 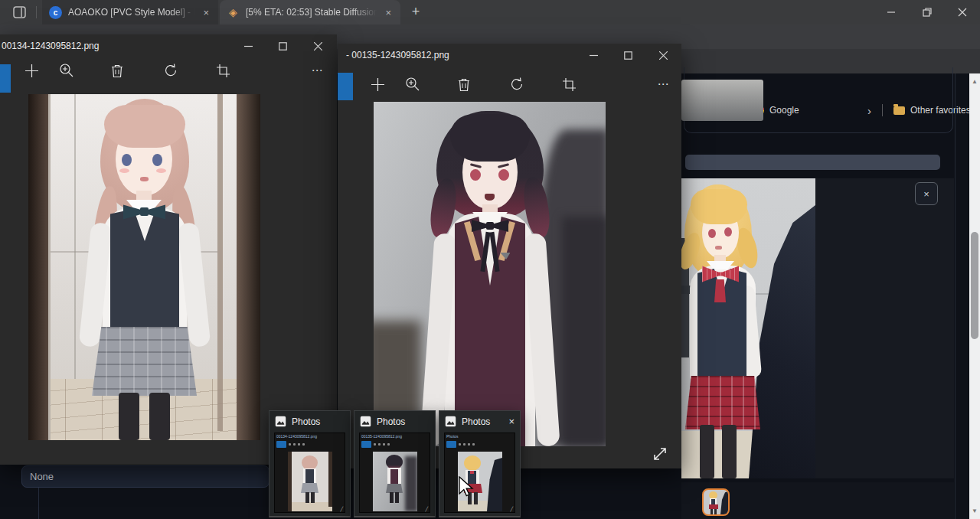 I want to click on bow-knot, so click(x=144, y=211).